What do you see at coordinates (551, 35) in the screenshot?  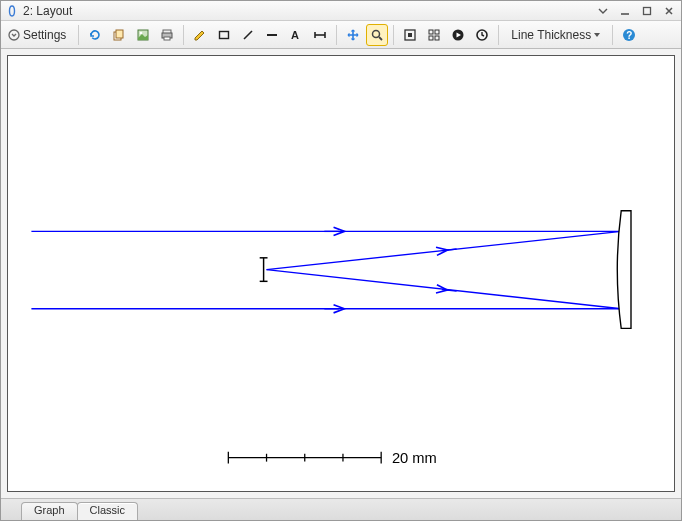 I see `line-thickness-label: Line Thickness` at bounding box center [551, 35].